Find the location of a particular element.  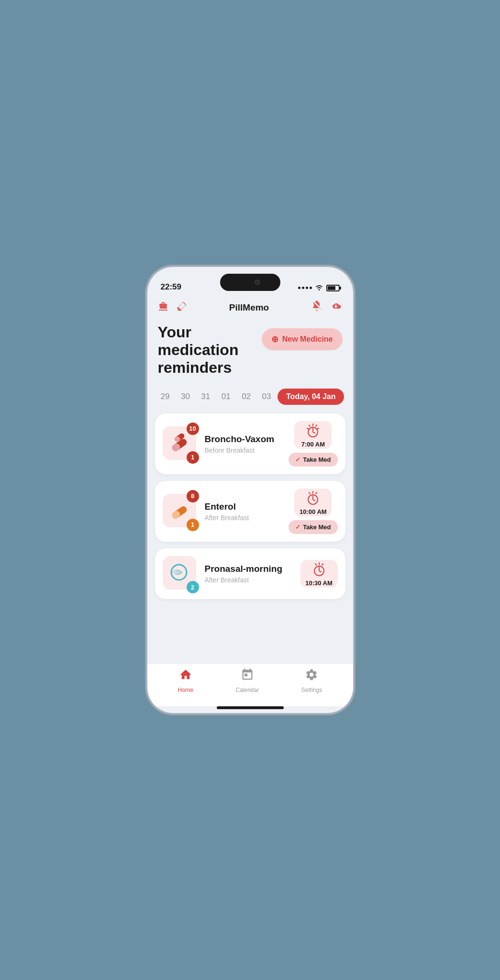

app-title: PillMemo is located at coordinates (249, 308).